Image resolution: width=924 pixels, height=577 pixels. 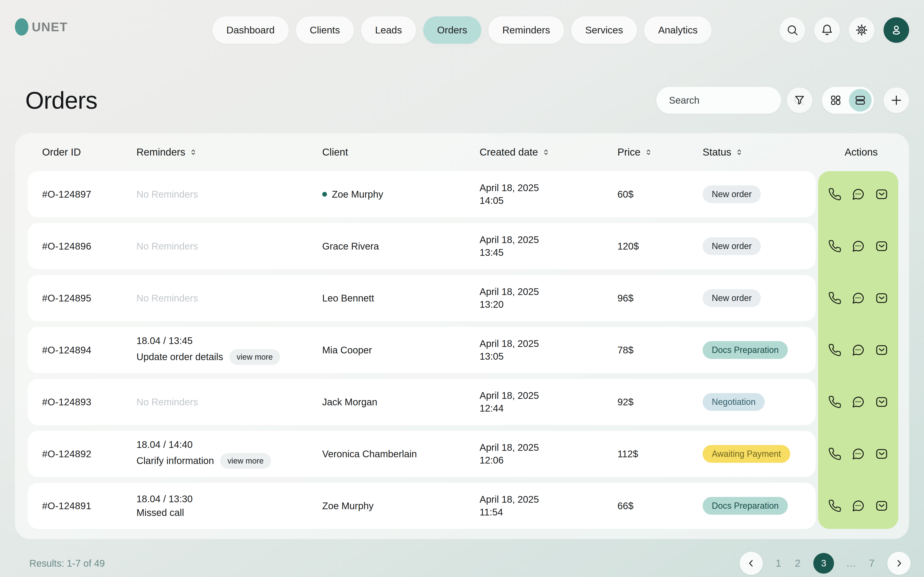 I want to click on reminder-datetime: 18.04 / 13:30, so click(x=229, y=499).